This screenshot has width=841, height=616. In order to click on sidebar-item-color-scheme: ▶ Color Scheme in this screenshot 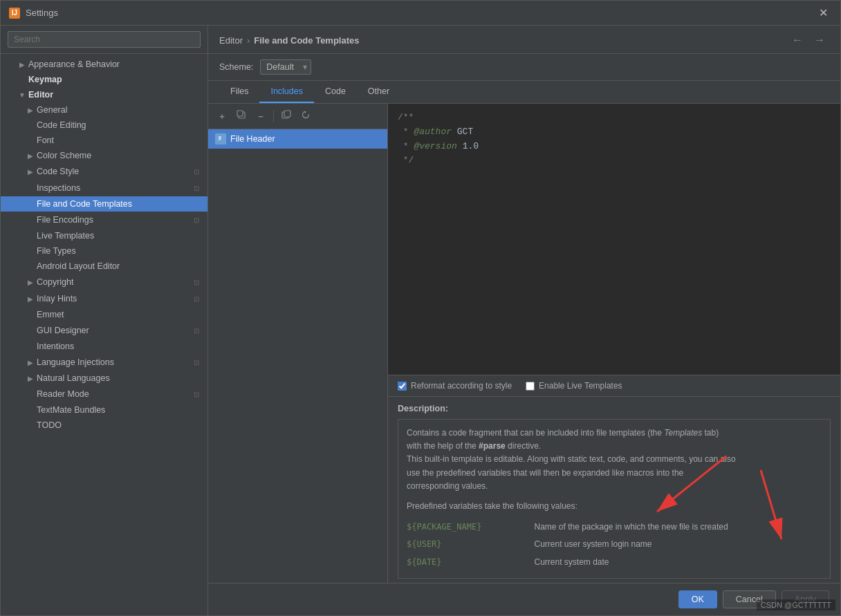, I will do `click(104, 156)`.